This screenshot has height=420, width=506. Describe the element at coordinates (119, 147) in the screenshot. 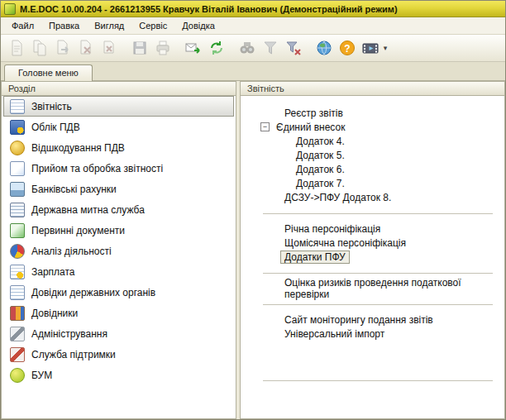

I see `sidebar-item-vat-refund: Відшкодування ПДВ` at that location.